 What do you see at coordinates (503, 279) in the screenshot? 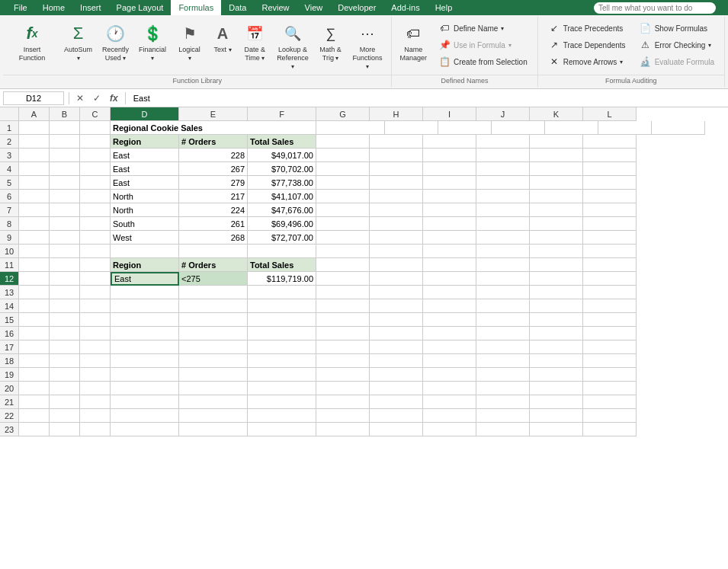
I see `cell-j12` at bounding box center [503, 279].